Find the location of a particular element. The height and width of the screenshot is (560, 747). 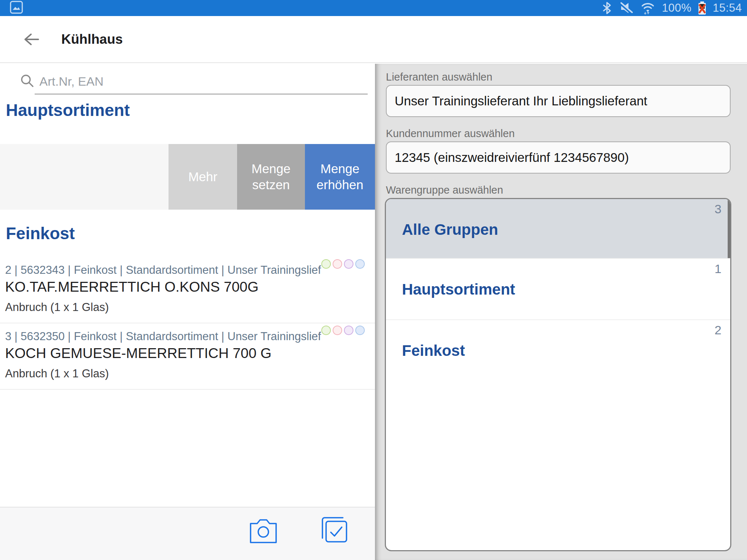

group-item-feinkost: 2 Feinkost is located at coordinates (558, 350).